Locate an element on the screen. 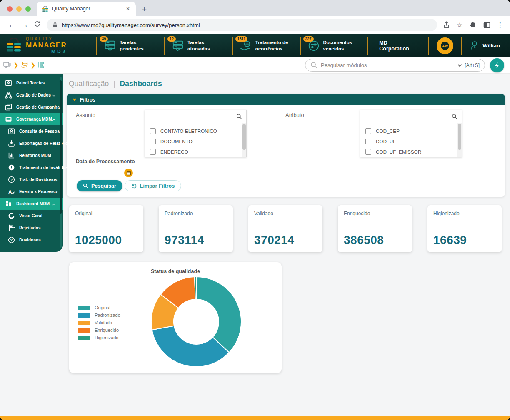  assunto-option: DOCUMENTO is located at coordinates (198, 142).